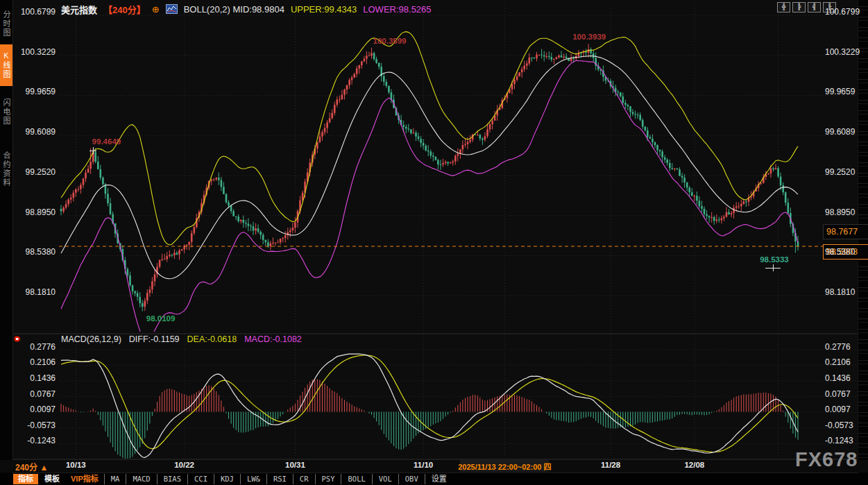 This screenshot has height=485, width=868. Describe the element at coordinates (35, 52) in the screenshot. I see `price-axis-label-left: 100.3229` at that location.